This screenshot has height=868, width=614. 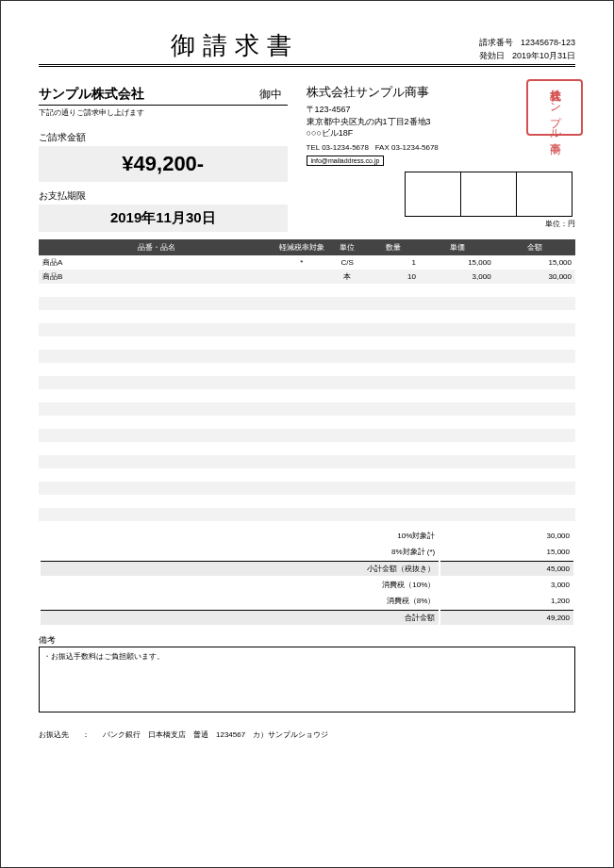 What do you see at coordinates (215, 735) in the screenshot?
I see `bank-text: バンク銀行 日本橋支店 普通 1234567 カ）サンプルショウジ` at bounding box center [215, 735].